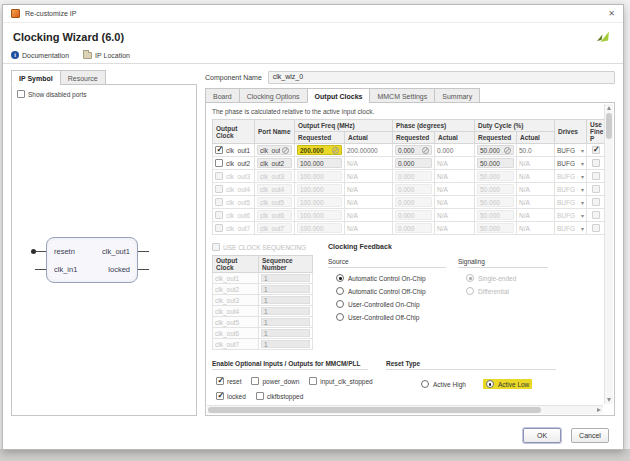 The height and width of the screenshot is (461, 630). Describe the element at coordinates (444, 384) in the screenshot. I see `reset-type-radio: Active High` at that location.